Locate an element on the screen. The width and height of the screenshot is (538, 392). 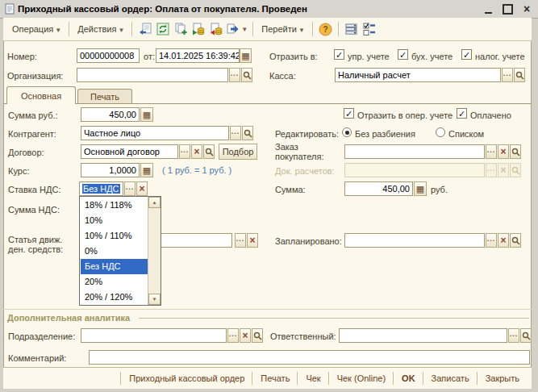
clear-icon: × is located at coordinates (503, 152).